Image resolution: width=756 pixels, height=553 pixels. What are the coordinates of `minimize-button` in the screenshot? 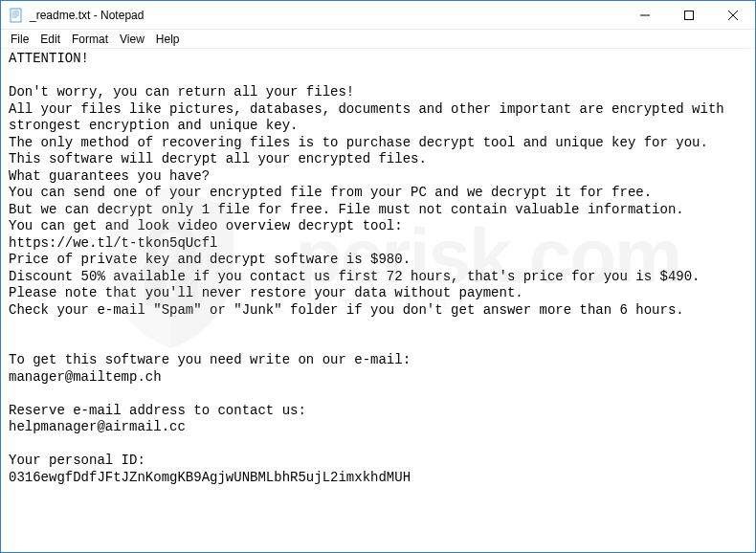 It's located at (645, 15).